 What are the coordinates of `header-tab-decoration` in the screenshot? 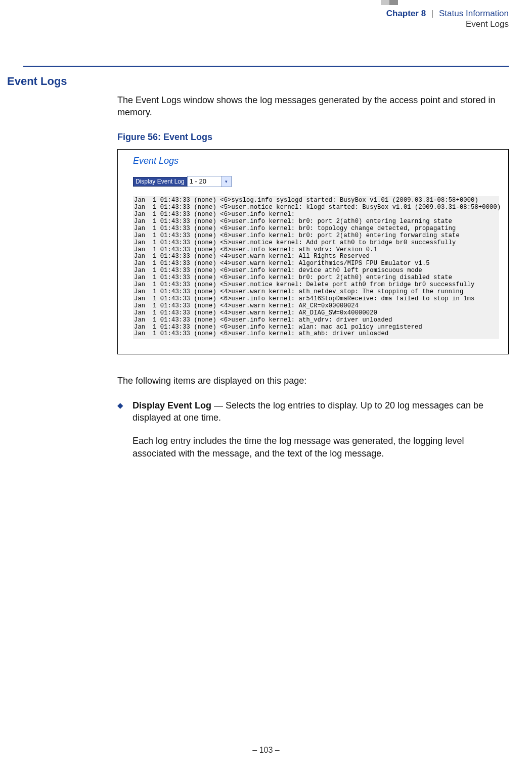 It's located at (389, 3).